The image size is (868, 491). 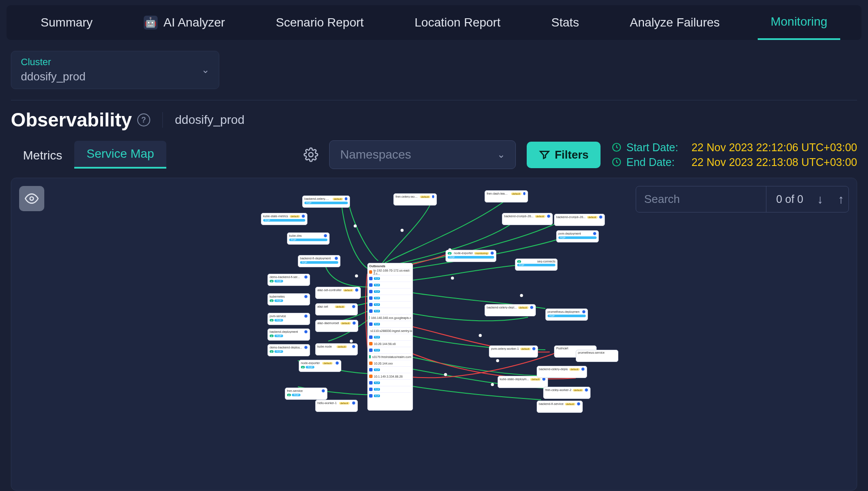 What do you see at coordinates (210, 120) in the screenshot?
I see `cluster-name-breadcrumb: ddosify_prod` at bounding box center [210, 120].